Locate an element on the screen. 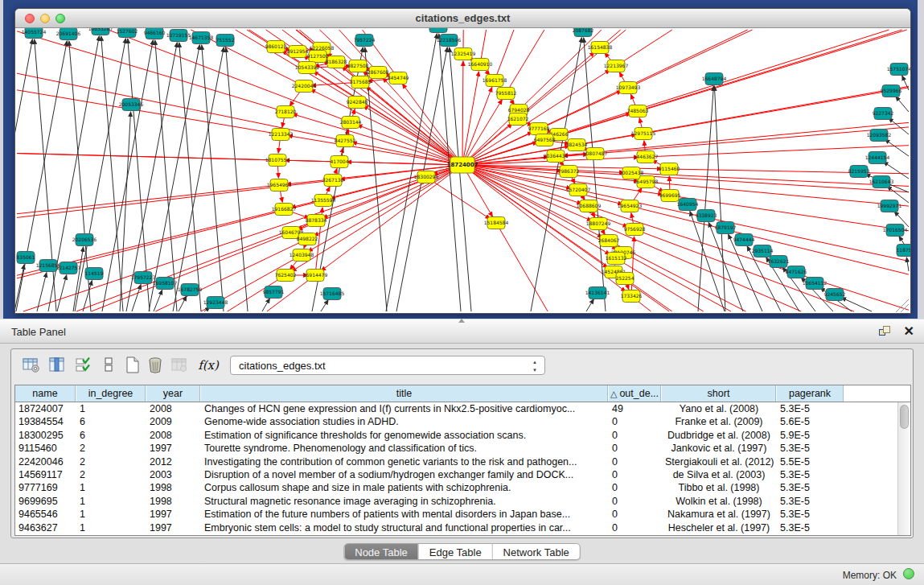 The width and height of the screenshot is (924, 585). merge-rows-icon is located at coordinates (109, 365).